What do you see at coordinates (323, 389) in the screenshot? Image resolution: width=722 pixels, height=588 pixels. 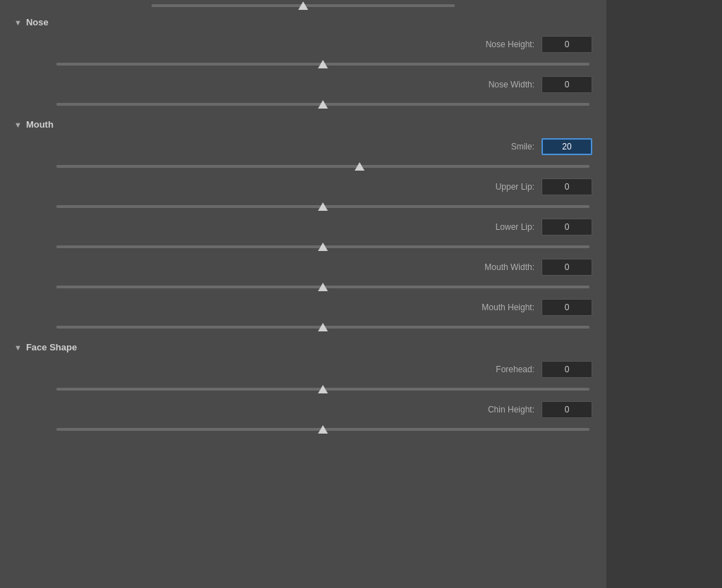 I see `forehead-slider` at bounding box center [323, 389].